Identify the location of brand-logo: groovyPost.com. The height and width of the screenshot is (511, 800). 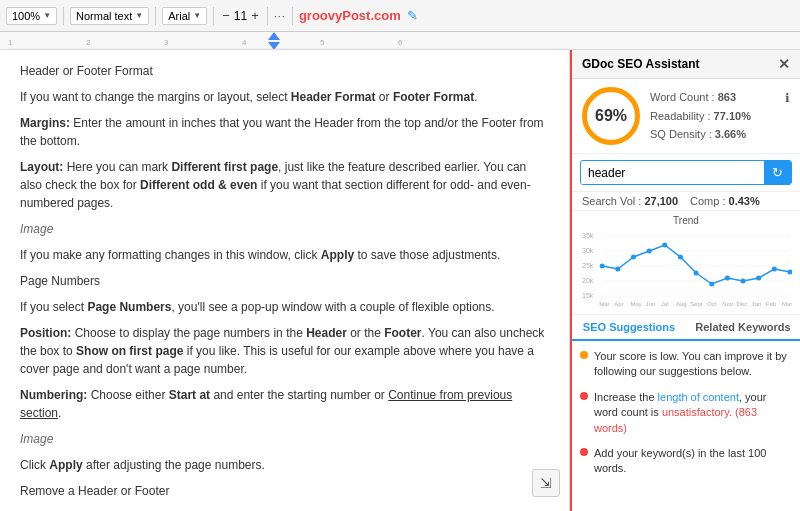
(350, 16).